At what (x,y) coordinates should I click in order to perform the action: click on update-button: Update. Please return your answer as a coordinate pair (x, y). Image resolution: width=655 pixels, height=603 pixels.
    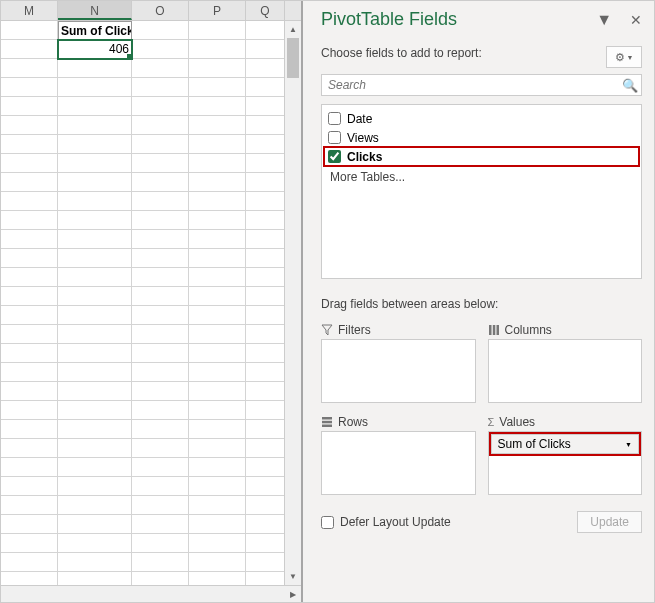
    Looking at the image, I should click on (610, 522).